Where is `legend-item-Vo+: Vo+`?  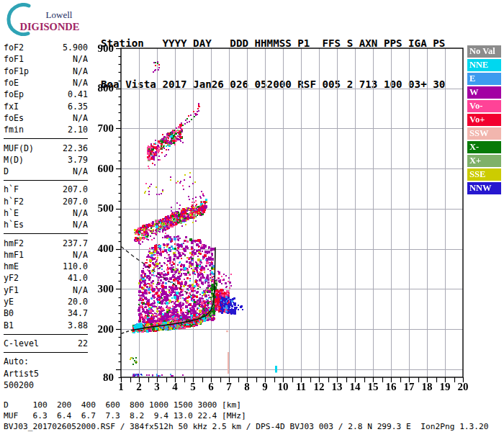
legend-item-Vo+: Vo+ is located at coordinates (484, 120).